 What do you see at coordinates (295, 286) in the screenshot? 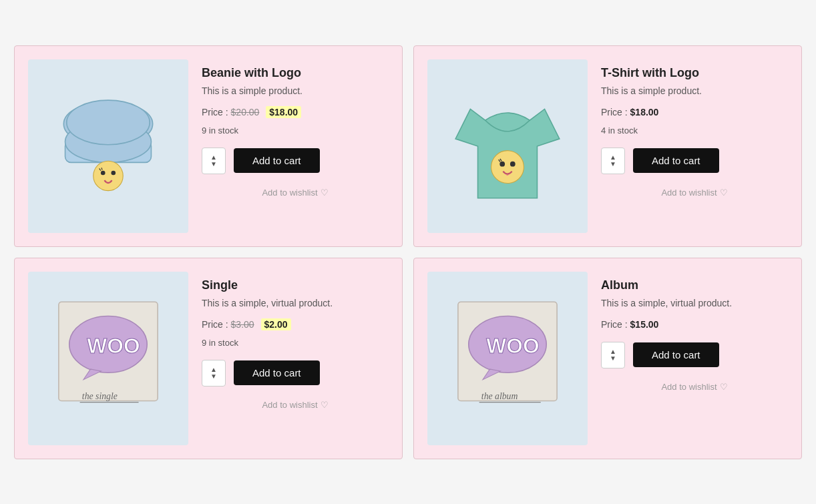
I see `product-name: Single` at bounding box center [295, 286].